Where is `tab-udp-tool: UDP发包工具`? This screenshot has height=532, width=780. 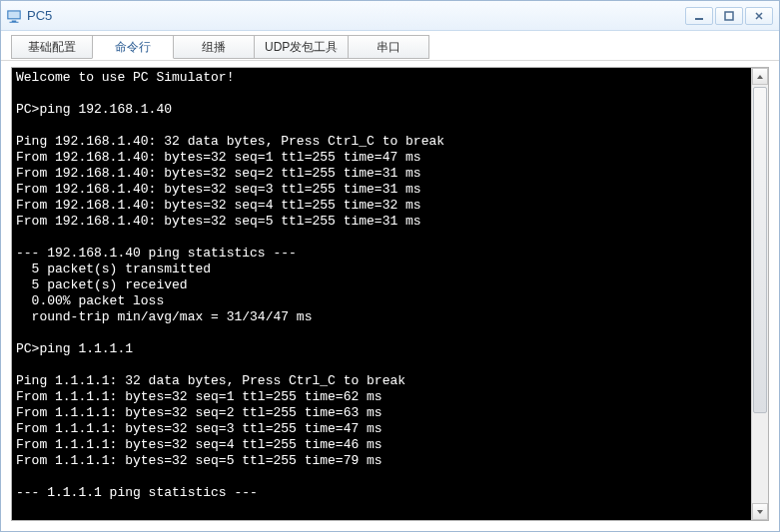 tab-udp-tool: UDP发包工具 is located at coordinates (302, 47).